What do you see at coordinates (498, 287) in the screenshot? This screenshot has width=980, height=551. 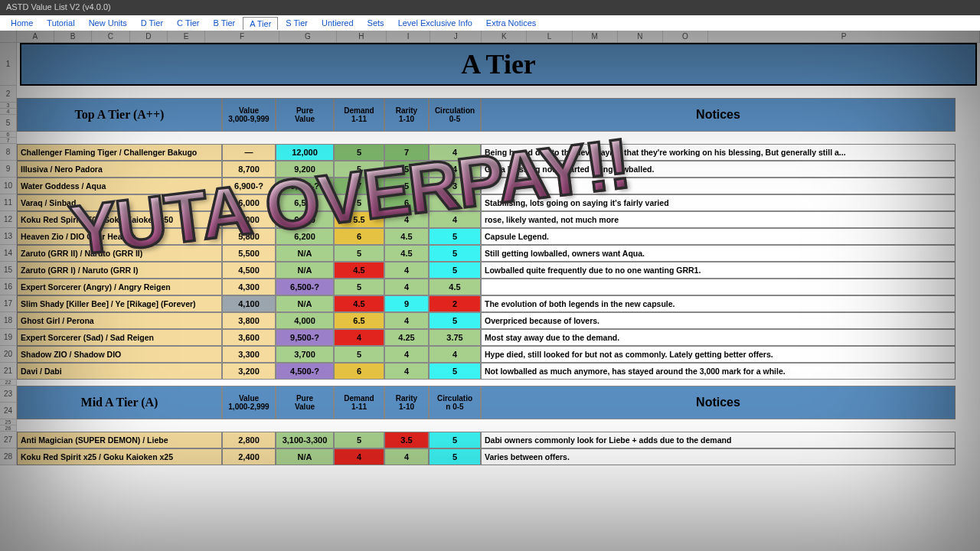 I see `table-row: Expert Sorcerer (Angry) / Angry Reigen4,…` at bounding box center [498, 287].